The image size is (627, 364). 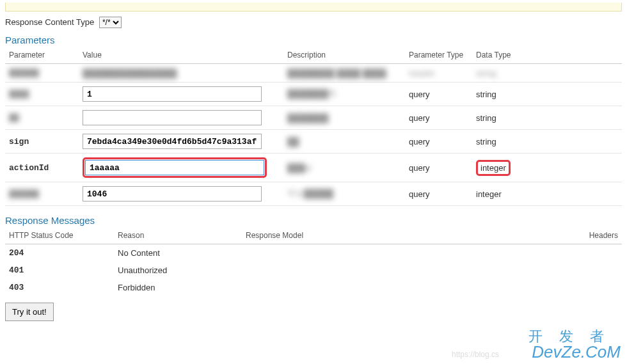 I want to click on table-row: 401Unauthorized, so click(x=314, y=270).